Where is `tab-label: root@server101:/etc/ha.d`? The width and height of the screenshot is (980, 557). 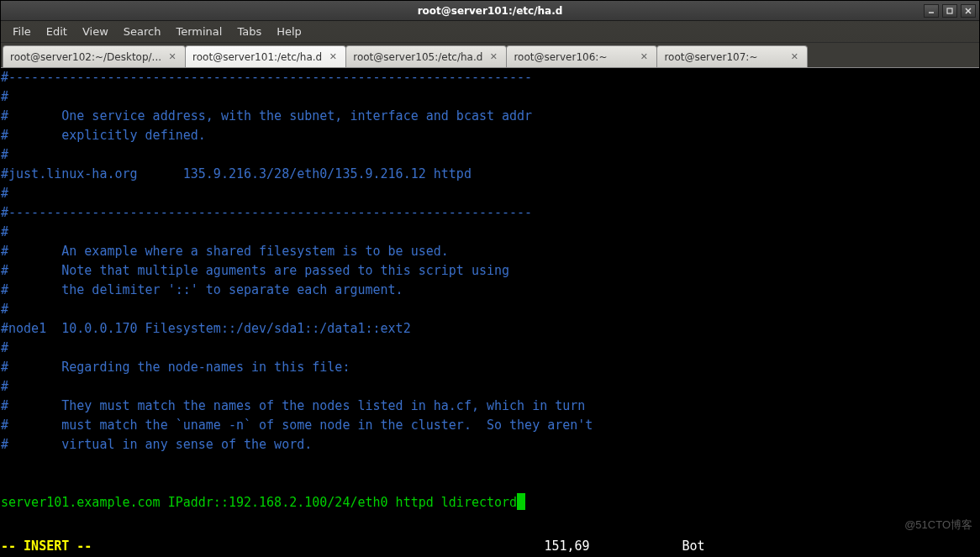
tab-label: root@server101:/etc/ha.d is located at coordinates (257, 57).